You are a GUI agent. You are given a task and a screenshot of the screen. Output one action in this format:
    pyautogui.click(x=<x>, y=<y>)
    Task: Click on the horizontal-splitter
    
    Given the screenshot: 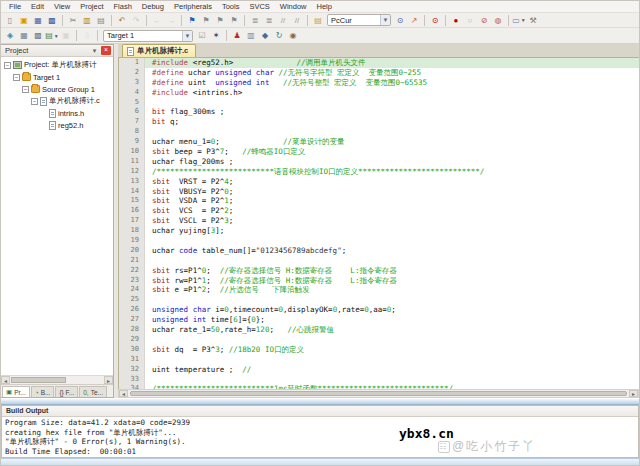 What is the action you would take?
    pyautogui.click(x=320, y=402)
    